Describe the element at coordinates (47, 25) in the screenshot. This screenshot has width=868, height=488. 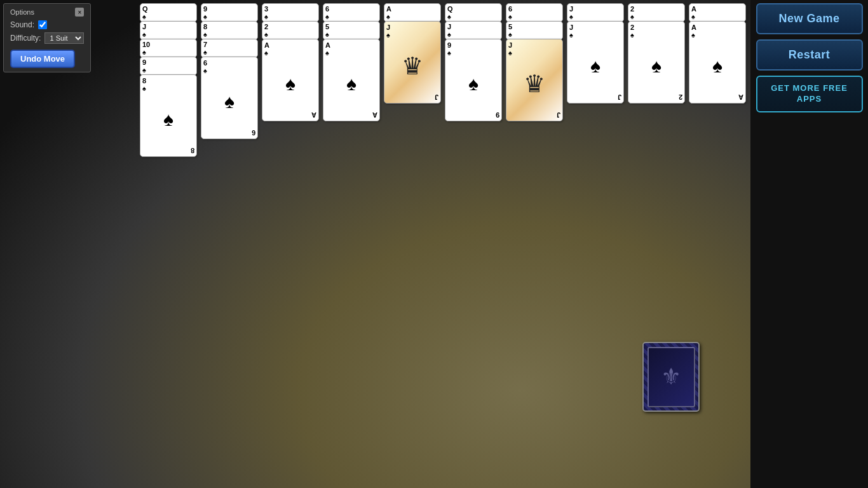
I see `sound-row: Sound:` at that location.